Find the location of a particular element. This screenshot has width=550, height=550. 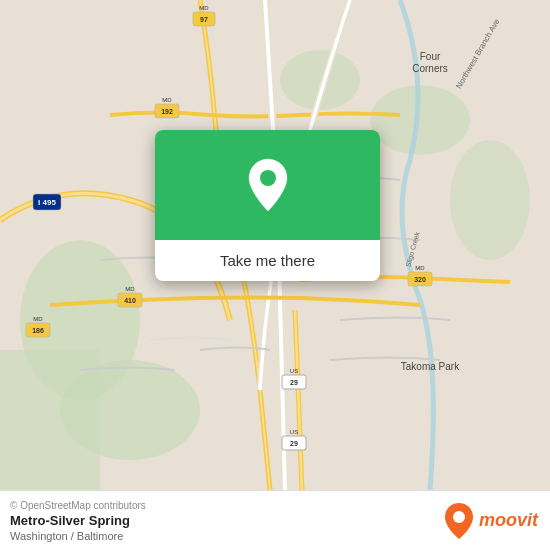

svg-text: 97 is located at coordinates (204, 20).